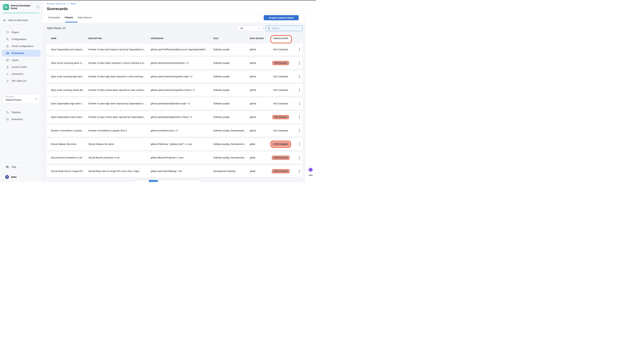 This screenshot has width=632, height=364. Describe the element at coordinates (182, 104) in the screenshot. I see `check-expression: github.openDependabotAlerts.high < 5` at that location.